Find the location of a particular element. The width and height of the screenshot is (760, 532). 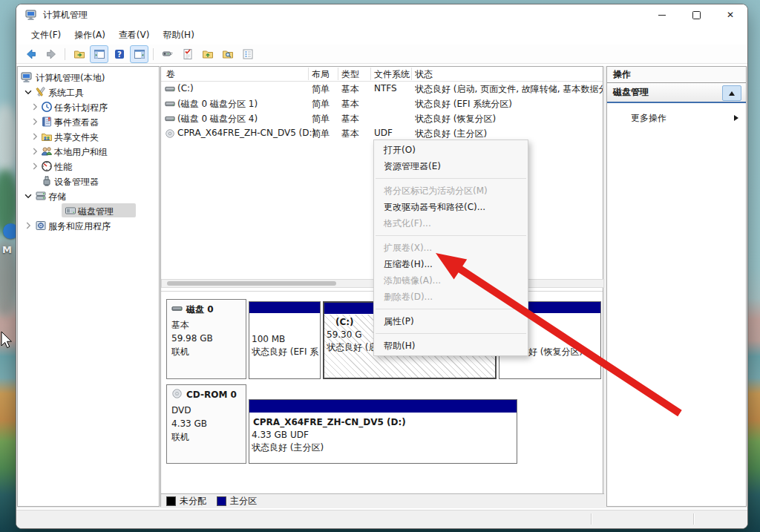

help-toolbar-button: ? is located at coordinates (119, 54).